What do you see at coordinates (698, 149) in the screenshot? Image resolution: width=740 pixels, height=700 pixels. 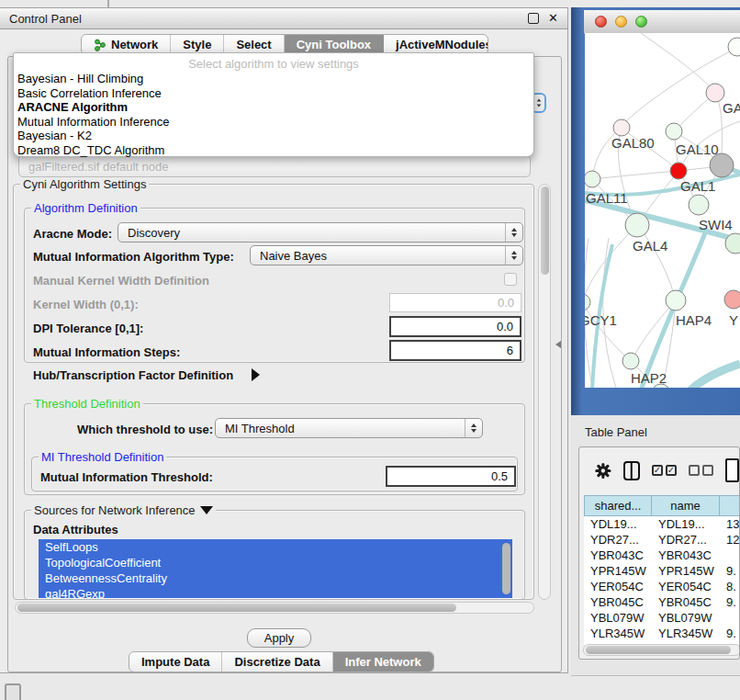 I see `network-node-label: GAL10` at bounding box center [698, 149].